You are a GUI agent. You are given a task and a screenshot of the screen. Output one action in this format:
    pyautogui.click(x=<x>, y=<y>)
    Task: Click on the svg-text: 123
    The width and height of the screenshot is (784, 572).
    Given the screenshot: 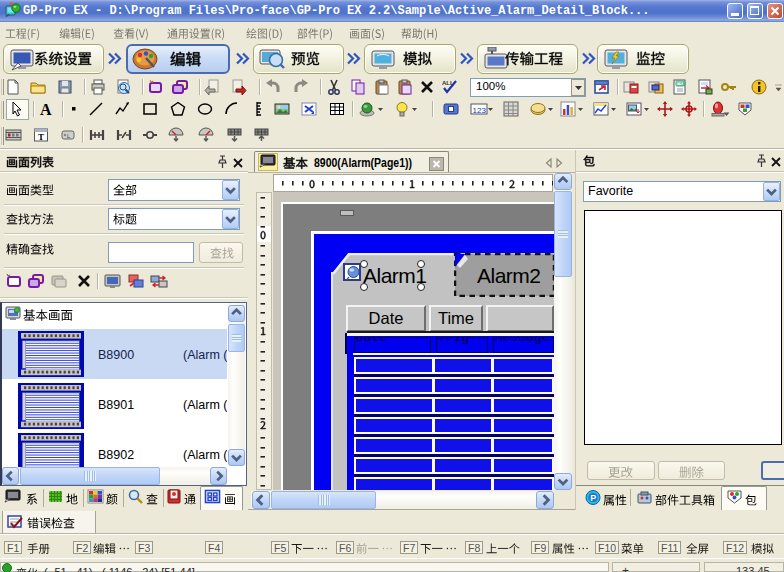 What is the action you would take?
    pyautogui.click(x=480, y=110)
    